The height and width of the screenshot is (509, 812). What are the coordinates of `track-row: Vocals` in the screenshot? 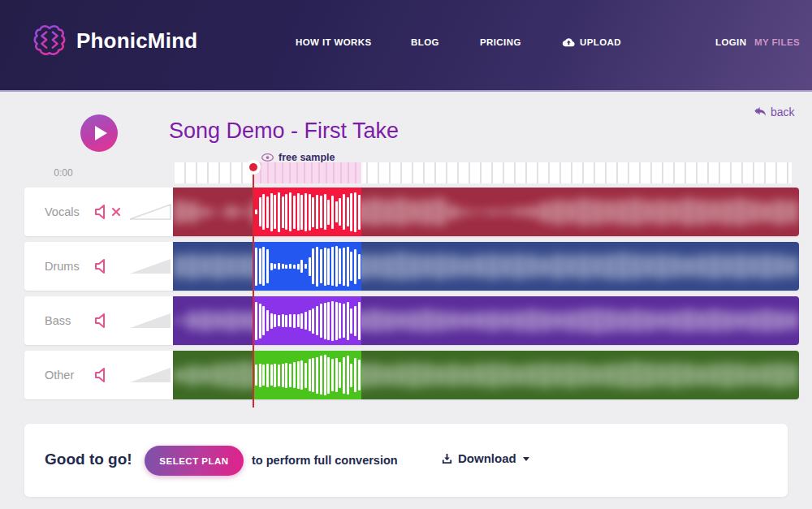 It's located at (412, 212).